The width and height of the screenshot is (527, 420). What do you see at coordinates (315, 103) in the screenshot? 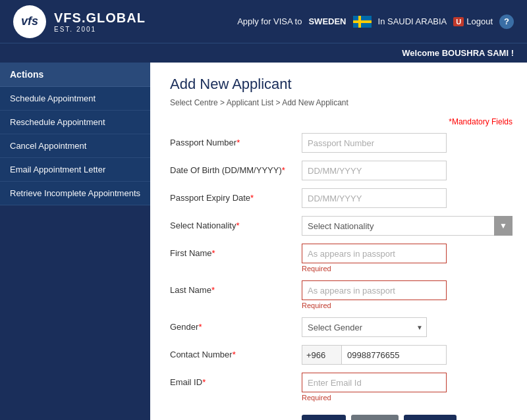
I see `breadcrumb-part3: Add New Applicant` at bounding box center [315, 103].